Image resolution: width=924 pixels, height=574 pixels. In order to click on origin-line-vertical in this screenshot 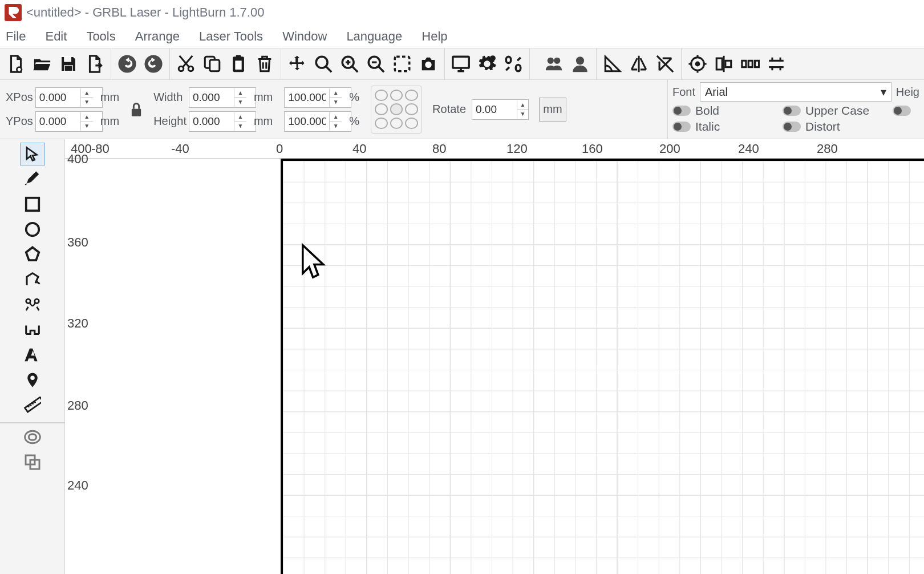, I will do `click(282, 357)`.